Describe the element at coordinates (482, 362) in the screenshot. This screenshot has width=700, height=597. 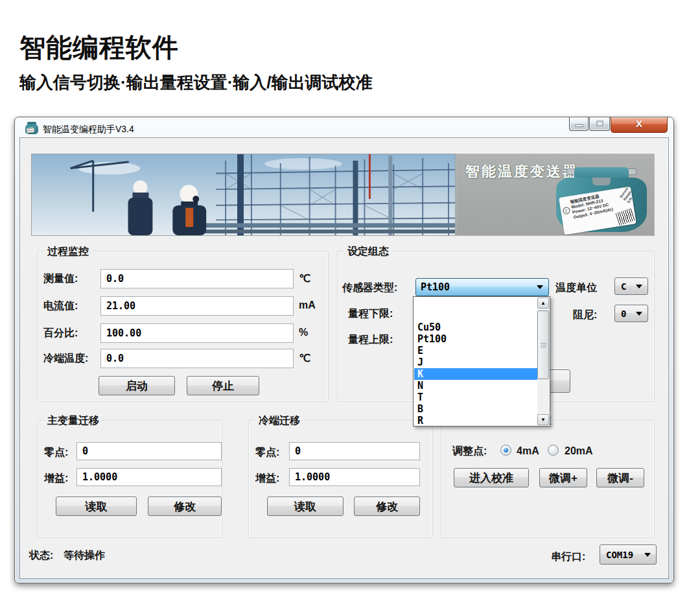
I see `sensor-type-dropdown-list: Cu50 Pt100 E J K N T B R ▲ ▼` at that location.